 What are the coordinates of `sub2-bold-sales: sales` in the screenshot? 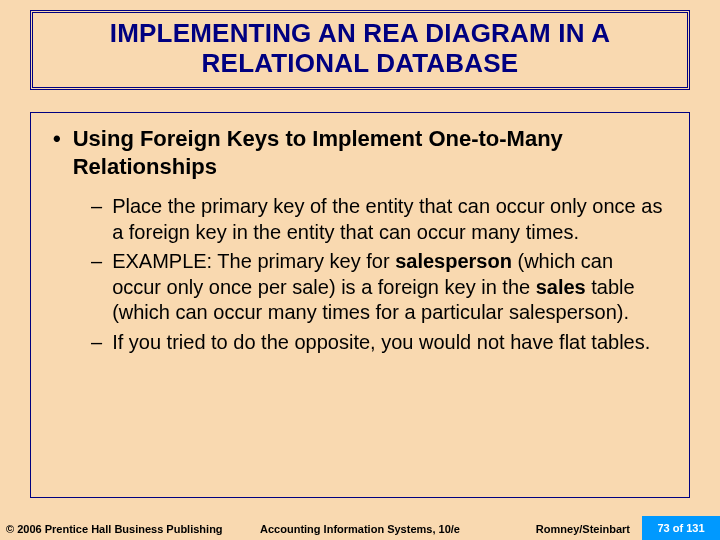 It's located at (561, 287).